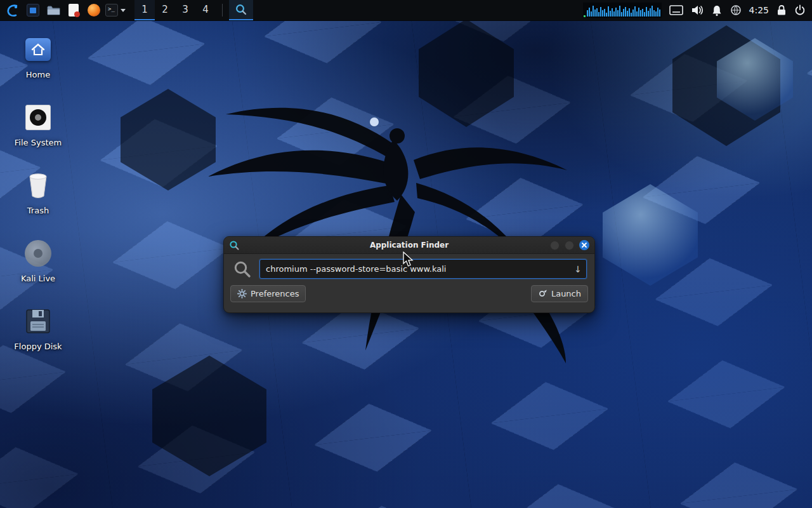  I want to click on desktop-icon-label: Trash, so click(38, 211).